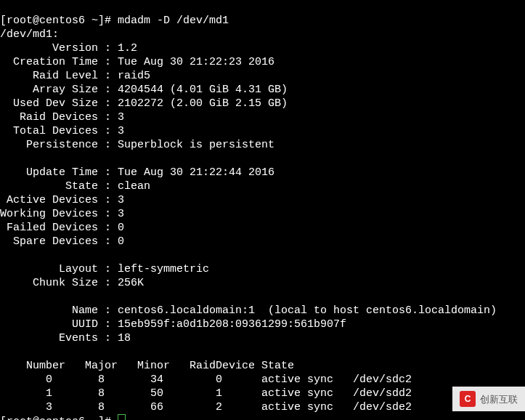 This screenshot has height=420, width=525. Describe the element at coordinates (62, 214) in the screenshot. I see `field-working-devices: Working Devices : 3` at that location.